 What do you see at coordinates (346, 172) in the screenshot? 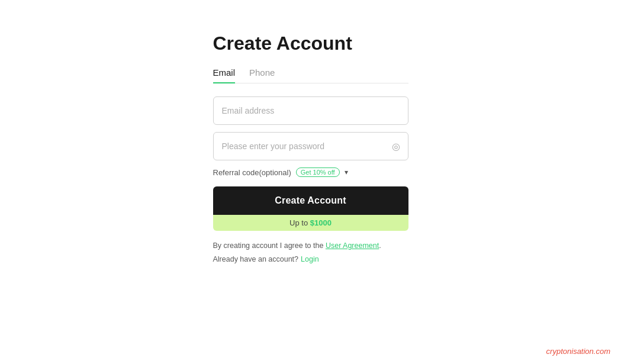
I see `referral-chevron-icon: ▾` at bounding box center [346, 172].